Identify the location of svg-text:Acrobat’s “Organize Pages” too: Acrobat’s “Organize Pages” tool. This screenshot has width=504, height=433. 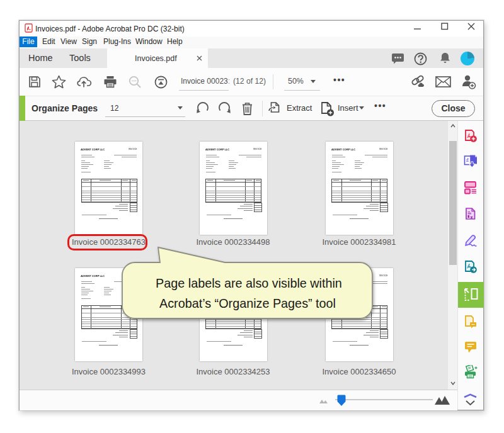
(248, 303).